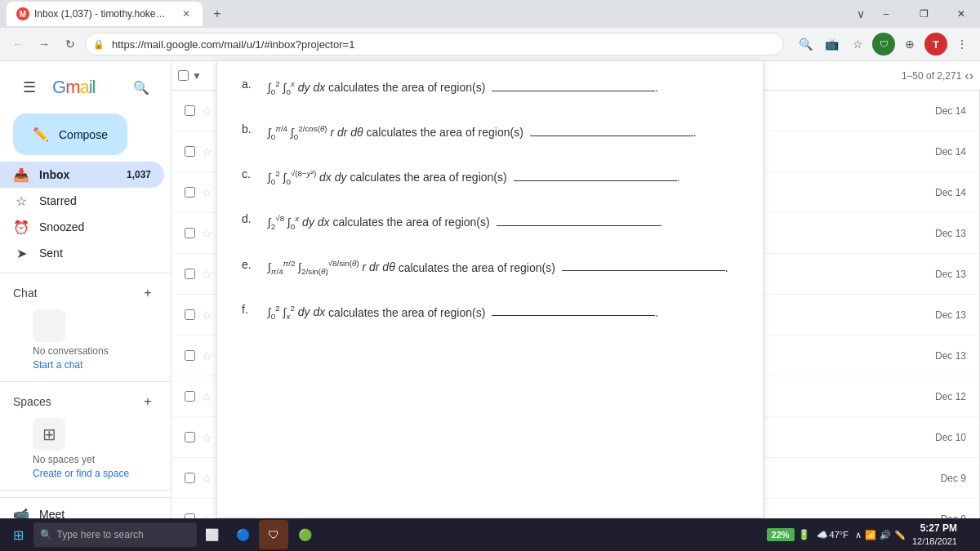 The width and height of the screenshot is (980, 551). Describe the element at coordinates (183, 75) in the screenshot. I see `select-all-checkbox` at that location.